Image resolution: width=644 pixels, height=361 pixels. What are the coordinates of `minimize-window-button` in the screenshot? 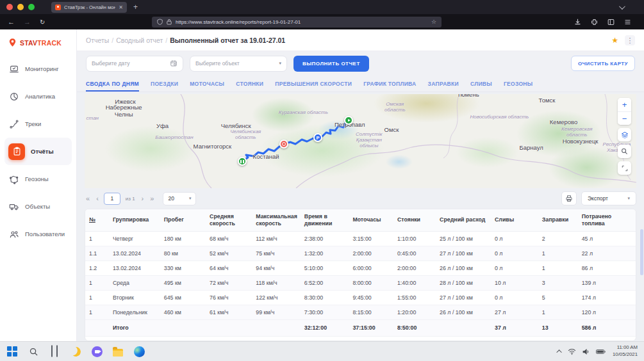 It's located at (21, 7).